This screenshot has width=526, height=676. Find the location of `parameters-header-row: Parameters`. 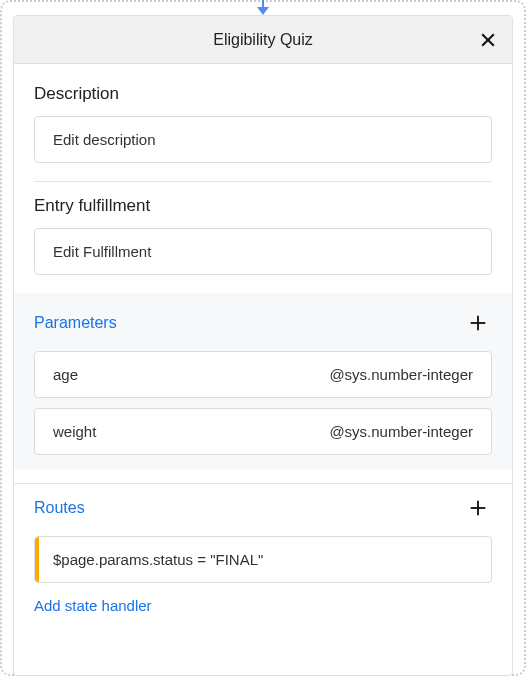

parameters-header-row: Parameters is located at coordinates (263, 323).